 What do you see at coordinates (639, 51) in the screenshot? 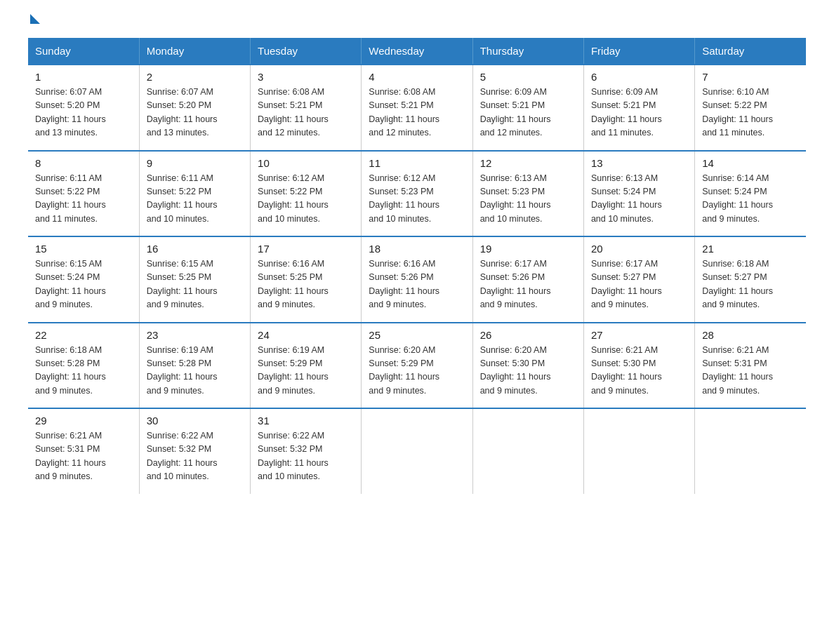
I see `header-friday: Friday` at bounding box center [639, 51].